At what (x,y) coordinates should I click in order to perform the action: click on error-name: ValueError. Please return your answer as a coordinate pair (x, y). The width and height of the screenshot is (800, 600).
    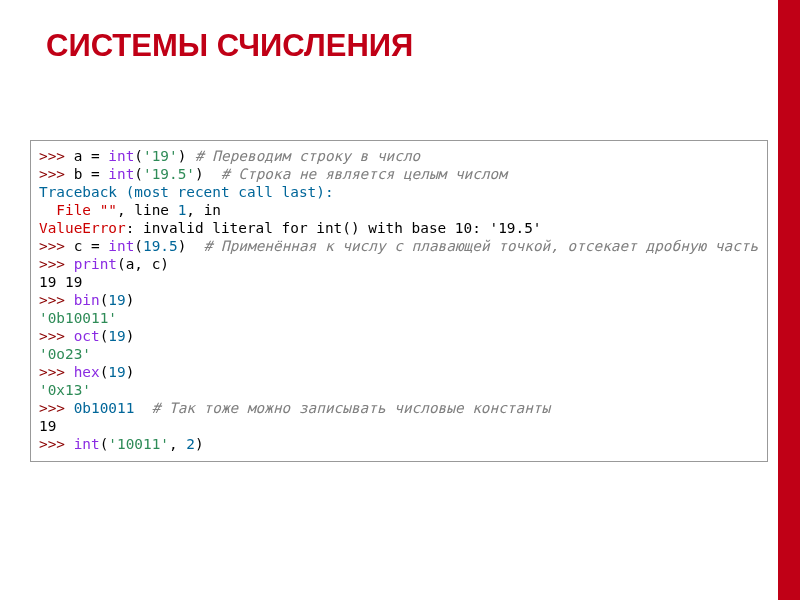
    Looking at the image, I should click on (82, 228).